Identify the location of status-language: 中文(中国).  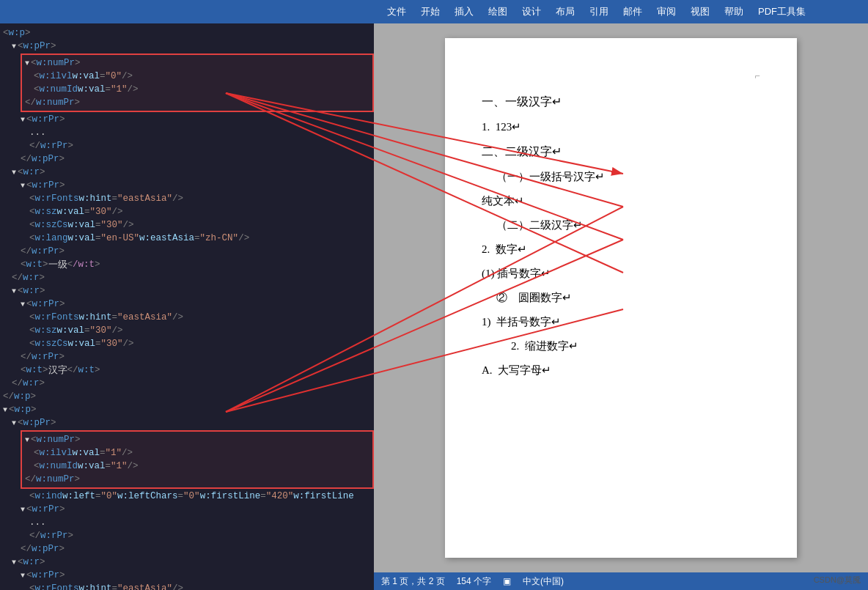
(543, 582).